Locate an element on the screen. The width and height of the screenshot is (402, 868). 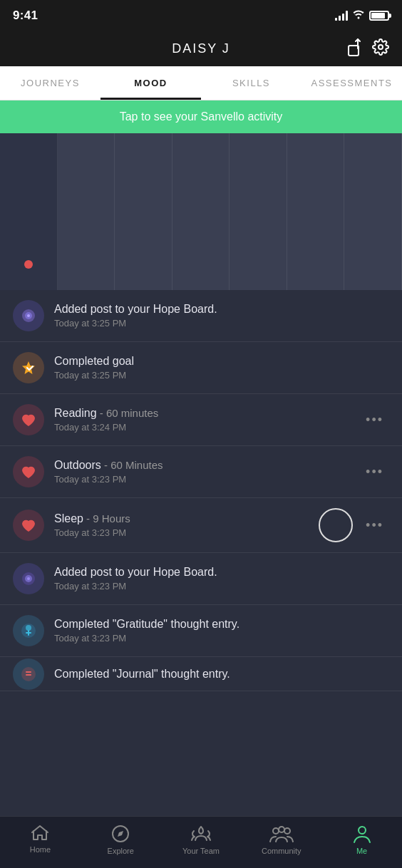
activity-title: Completed "Gratitude" thought entry. is located at coordinates (222, 624).